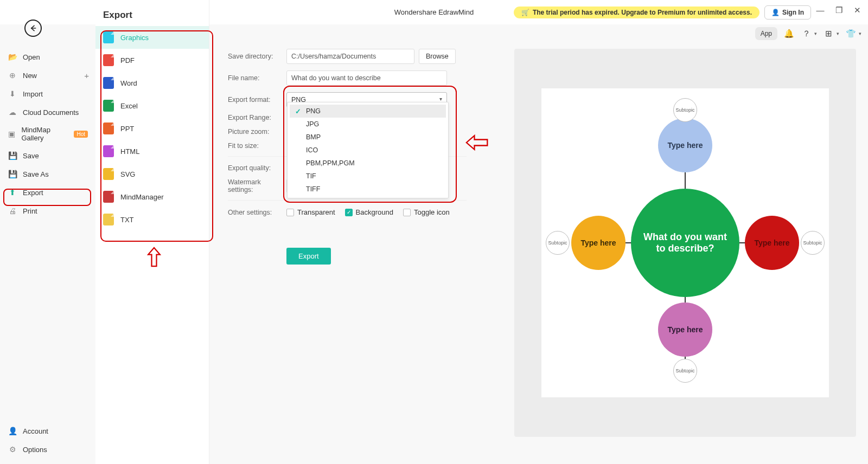 The width and height of the screenshot is (868, 464). Describe the element at coordinates (48, 449) in the screenshot. I see `sidebar-item-options: ⚙Options` at that location.